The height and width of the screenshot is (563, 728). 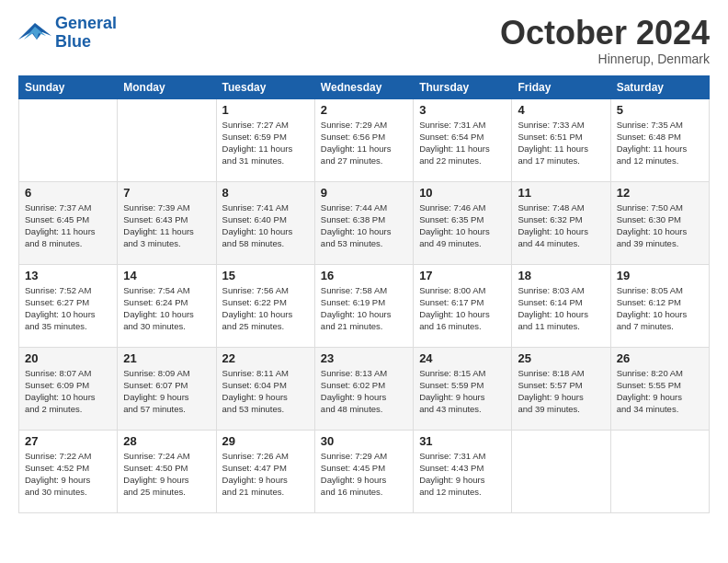 What do you see at coordinates (660, 86) in the screenshot?
I see `weekday-header-saturday: Saturday` at bounding box center [660, 86].